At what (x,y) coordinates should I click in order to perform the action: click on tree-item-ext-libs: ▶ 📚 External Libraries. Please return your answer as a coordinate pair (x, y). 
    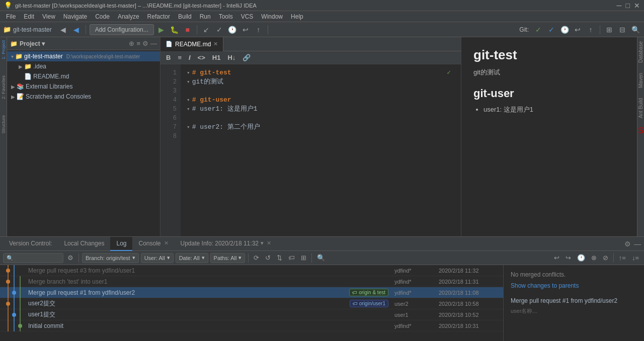
    Looking at the image, I should click on (84, 87).